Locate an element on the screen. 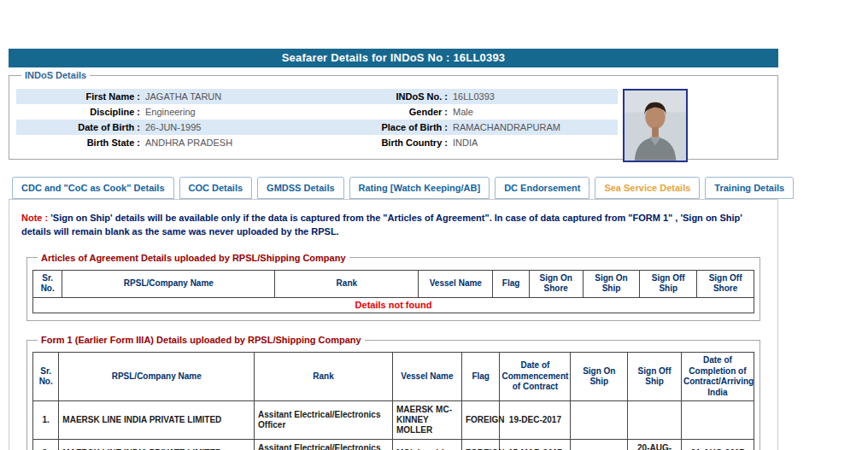 Image resolution: width=868 pixels, height=450 pixels. form1-header-sign-on-ship: Sign On Ship is located at coordinates (600, 377).